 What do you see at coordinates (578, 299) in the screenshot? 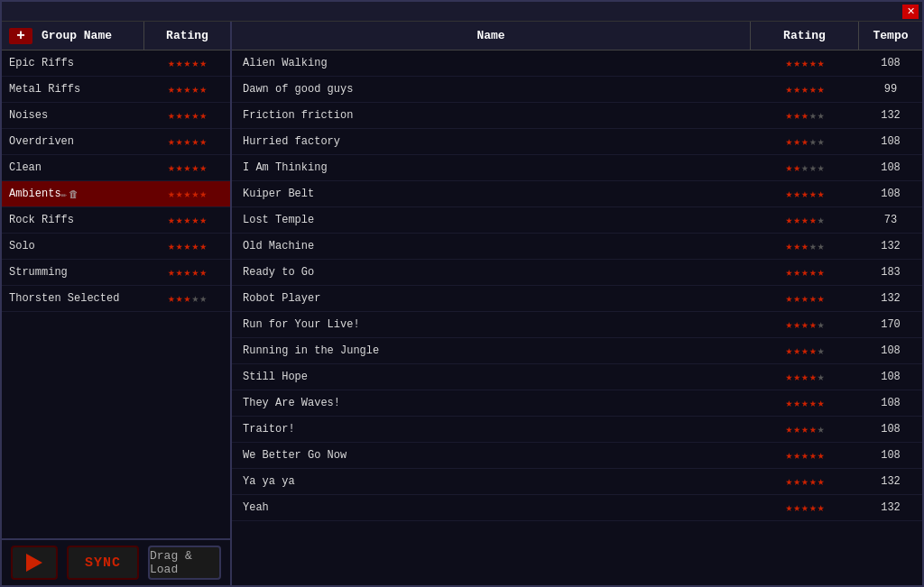
I see `track-row: Robot Player★★★★★132` at bounding box center [578, 299].